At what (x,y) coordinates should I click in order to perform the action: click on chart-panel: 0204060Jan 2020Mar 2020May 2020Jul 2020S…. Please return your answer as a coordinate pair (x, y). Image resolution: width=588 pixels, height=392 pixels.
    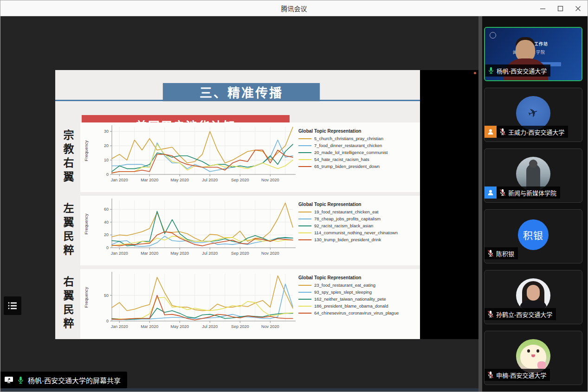
    Looking at the image, I should click on (250, 231).